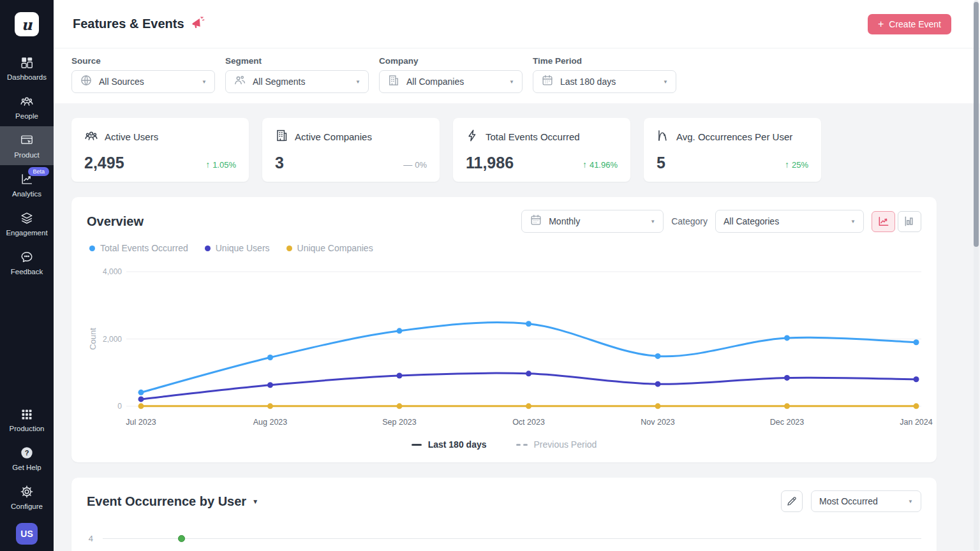  What do you see at coordinates (112, 272) in the screenshot?
I see `svg-text: 4,000` at bounding box center [112, 272].